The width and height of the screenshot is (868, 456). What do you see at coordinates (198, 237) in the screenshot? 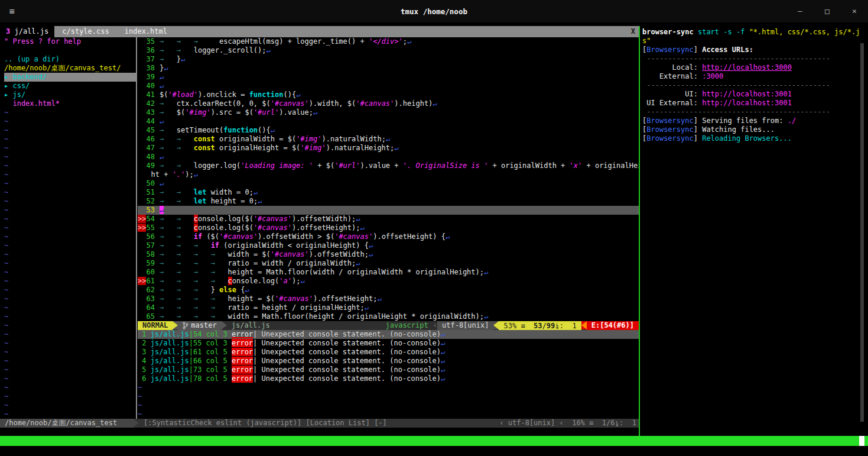
I see `text-token: if` at bounding box center [198, 237].